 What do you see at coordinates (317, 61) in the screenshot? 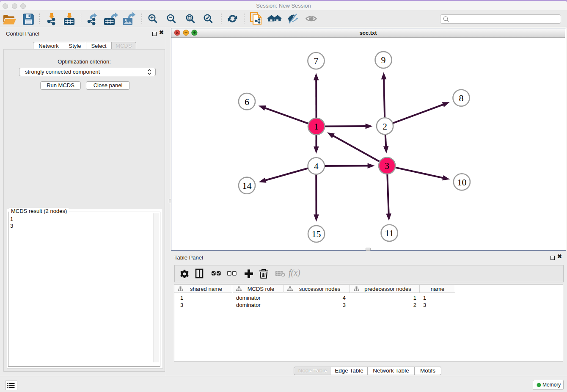
I see `svg-text: 7` at bounding box center [317, 61].